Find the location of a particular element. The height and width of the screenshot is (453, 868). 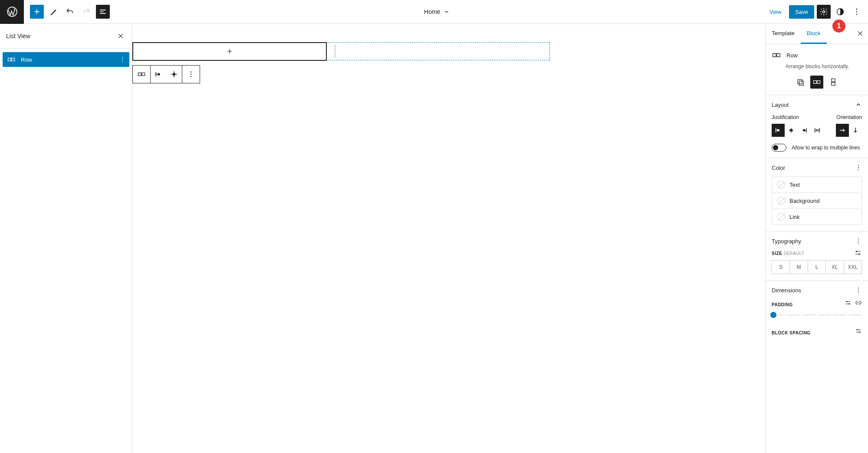

justify-left-button is located at coordinates (778, 130).